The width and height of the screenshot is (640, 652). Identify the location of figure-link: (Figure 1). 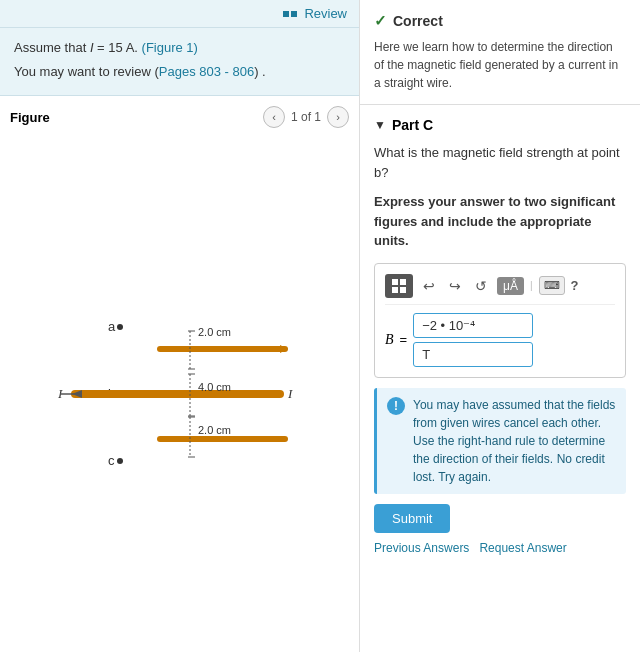
(170, 48).